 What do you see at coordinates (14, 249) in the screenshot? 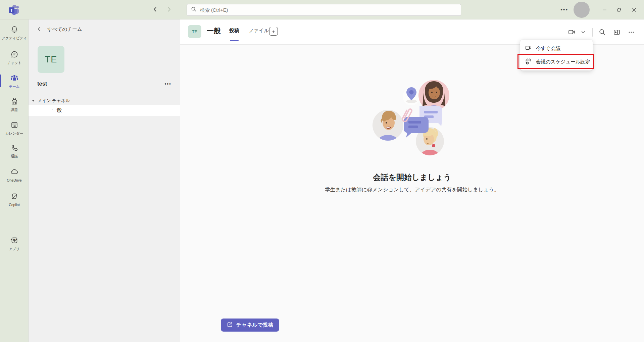
I see `sidebar-item-label: アプリ` at bounding box center [14, 249].